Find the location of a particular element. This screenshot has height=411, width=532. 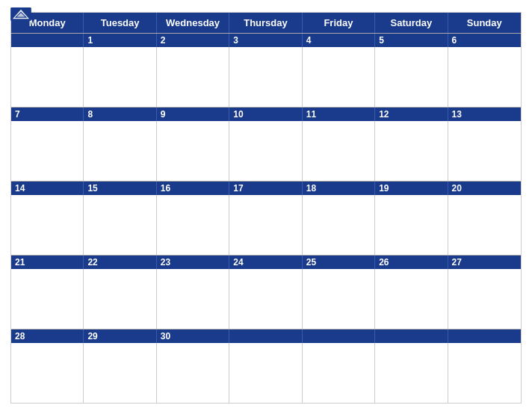

date-cell-16: 16 is located at coordinates (193, 188).